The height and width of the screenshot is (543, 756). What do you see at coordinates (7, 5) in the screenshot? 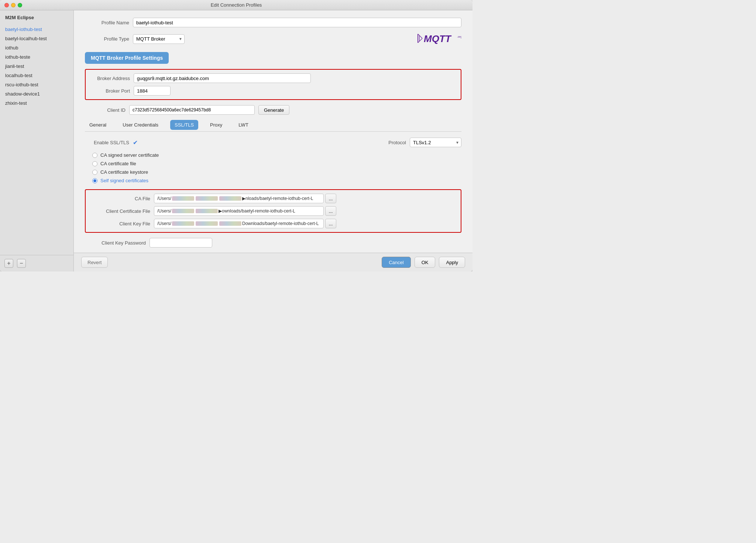
I see `close-button` at bounding box center [7, 5].